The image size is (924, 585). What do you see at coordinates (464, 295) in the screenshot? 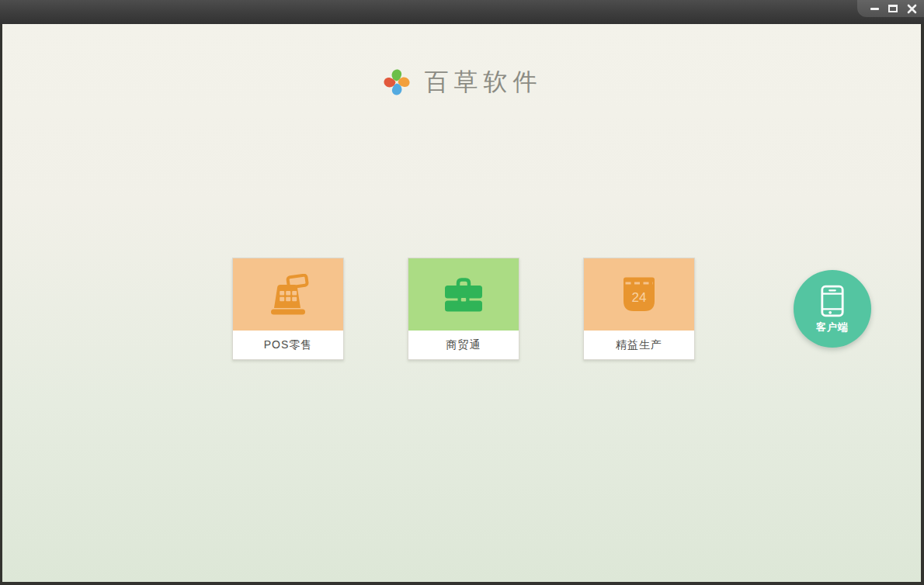
I see `briefcase-icon` at bounding box center [464, 295].